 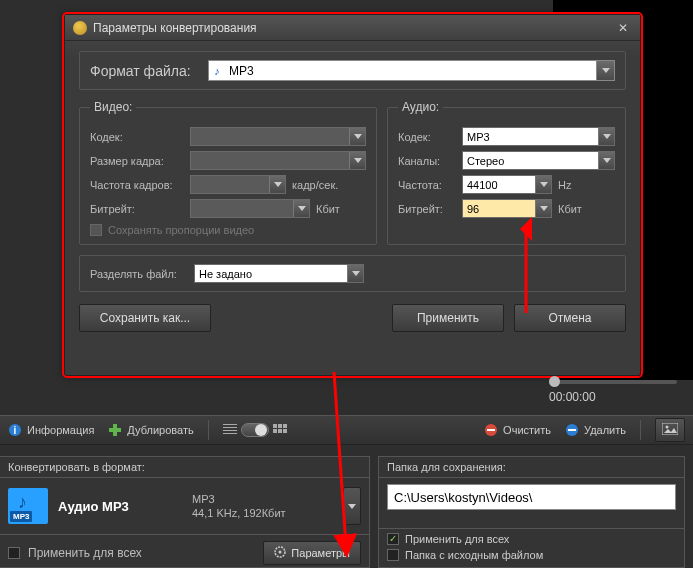 What do you see at coordinates (538, 160) in the screenshot?
I see `audio-channels-combo: Стерео` at bounding box center [538, 160].